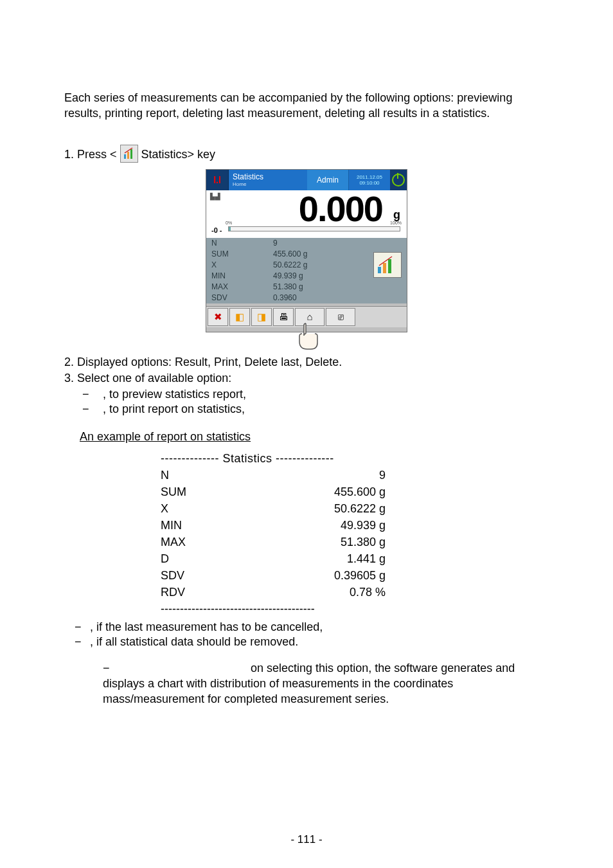  Describe the element at coordinates (319, 642) in the screenshot. I see `option-delete-all: −, if all statistical data should be rem…` at that location.